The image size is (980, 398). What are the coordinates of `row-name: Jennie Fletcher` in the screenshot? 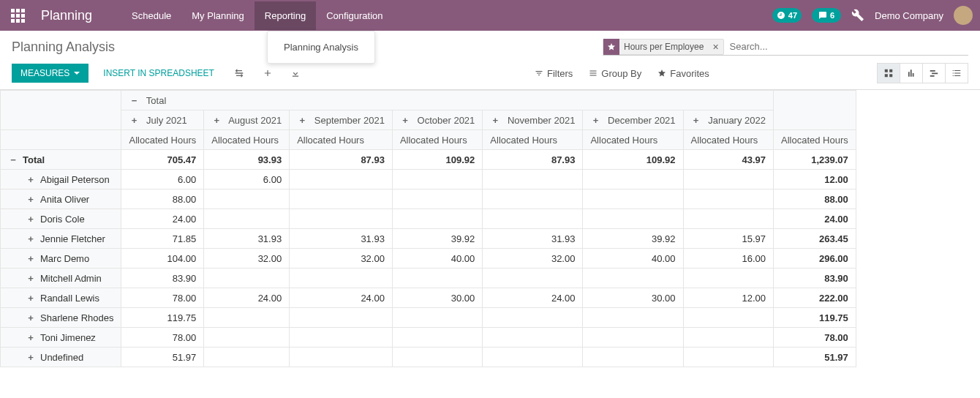 It's located at (73, 239).